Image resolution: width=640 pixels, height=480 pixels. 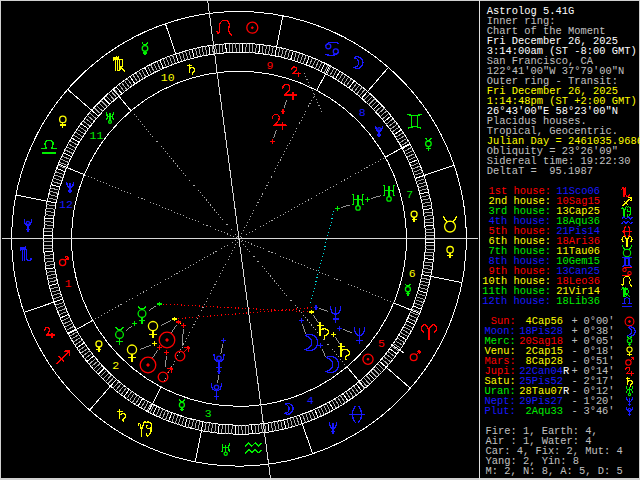 I want to click on svg-text: 1, so click(x=68, y=284).